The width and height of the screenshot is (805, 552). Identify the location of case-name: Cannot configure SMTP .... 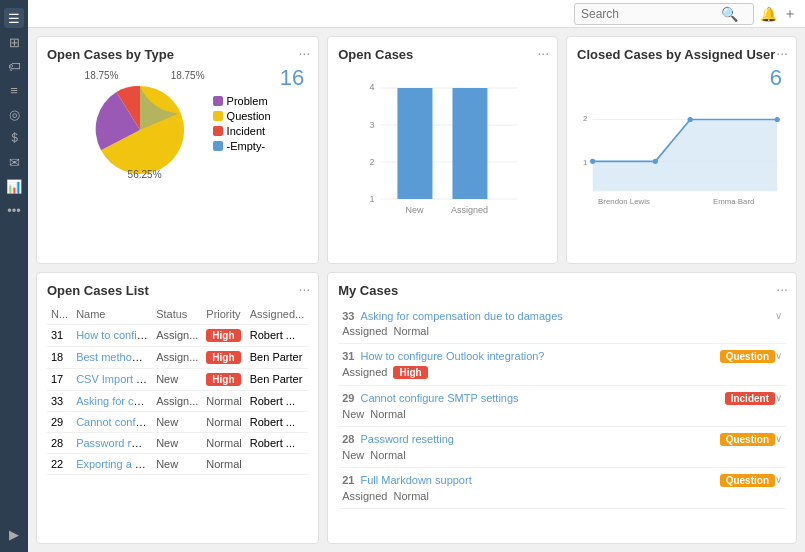
(112, 422).